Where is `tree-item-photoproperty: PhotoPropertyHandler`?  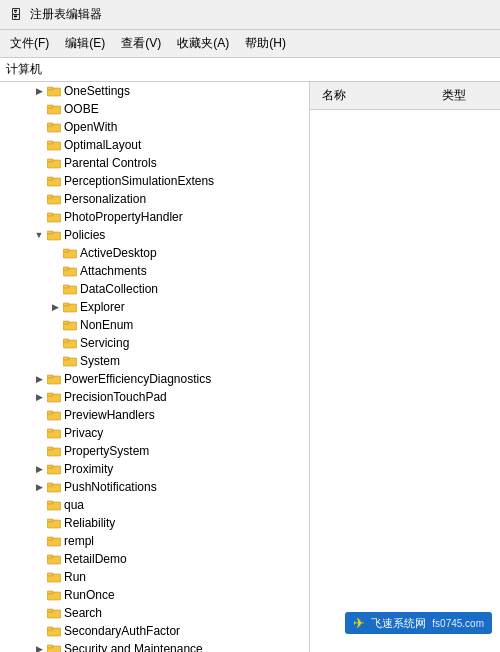
tree-item-photoproperty: PhotoPropertyHandler is located at coordinates (154, 217).